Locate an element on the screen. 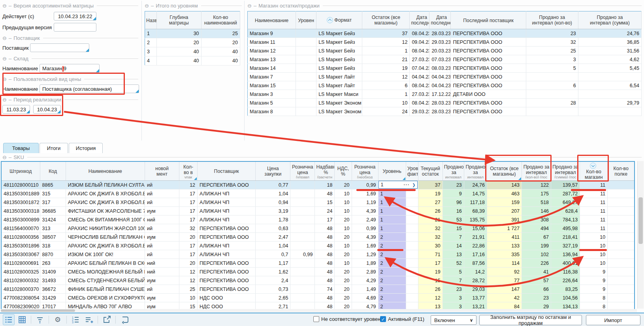  stores-row: Магазин 5LS Маркет Эконом1008.04.2328.03… is located at coordinates (445, 103).